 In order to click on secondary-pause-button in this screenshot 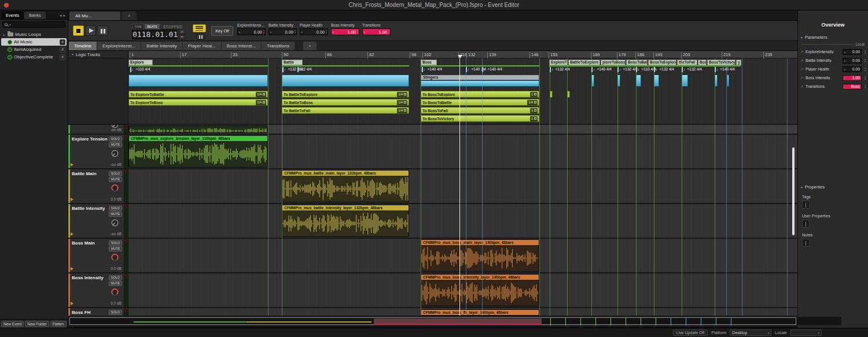, I will do `click(200, 37)`.